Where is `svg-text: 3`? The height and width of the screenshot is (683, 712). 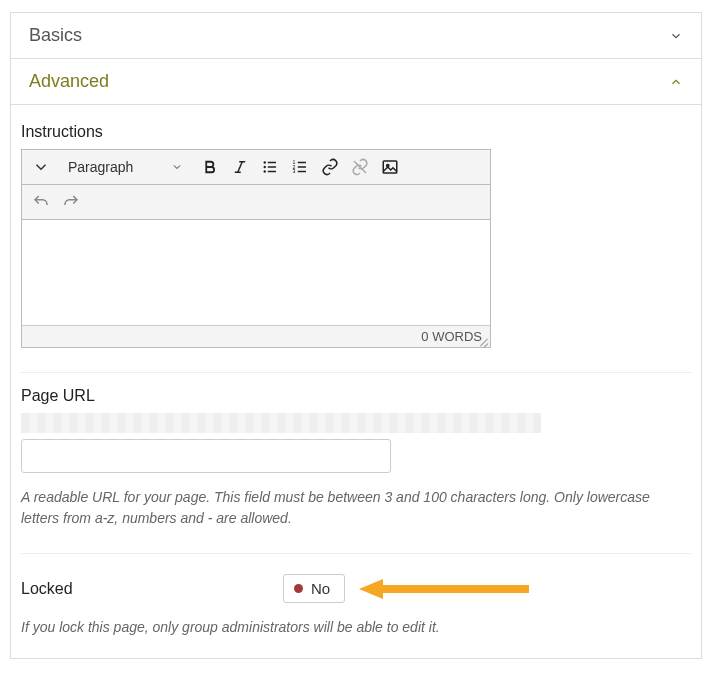 svg-text: 3 is located at coordinates (294, 171).